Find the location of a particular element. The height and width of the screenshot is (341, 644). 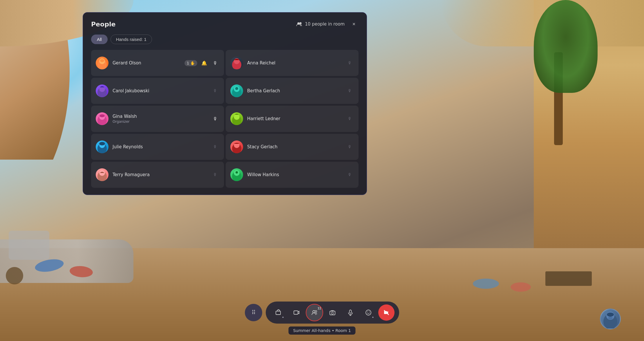

mic-icon-gerard: 🎙 is located at coordinates (215, 63).